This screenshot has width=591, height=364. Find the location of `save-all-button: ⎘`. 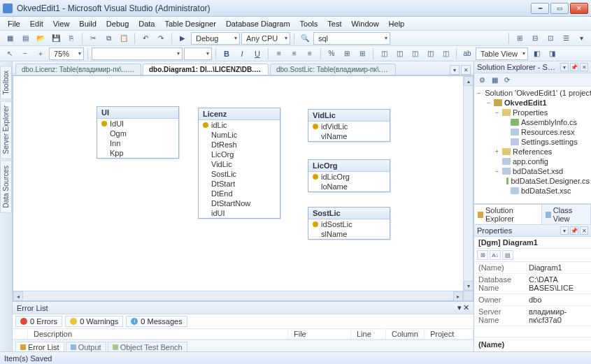

save-all-button: ⎘ is located at coordinates (71, 38).